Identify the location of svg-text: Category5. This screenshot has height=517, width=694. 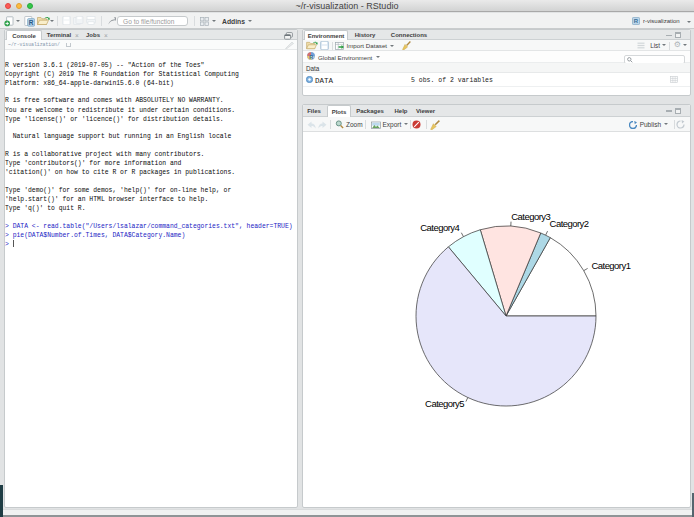
(444, 404).